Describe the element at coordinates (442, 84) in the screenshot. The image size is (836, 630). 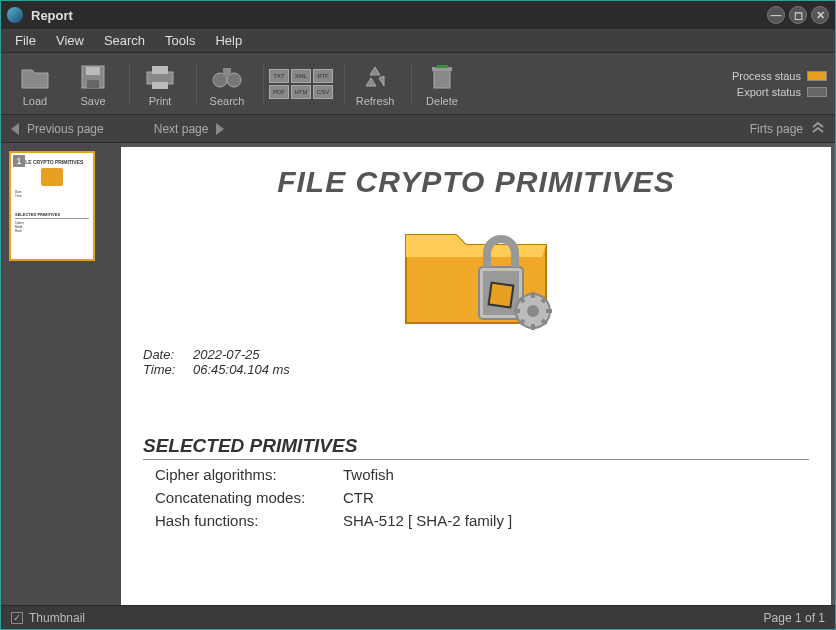
I see `delete-button: Delete` at that location.